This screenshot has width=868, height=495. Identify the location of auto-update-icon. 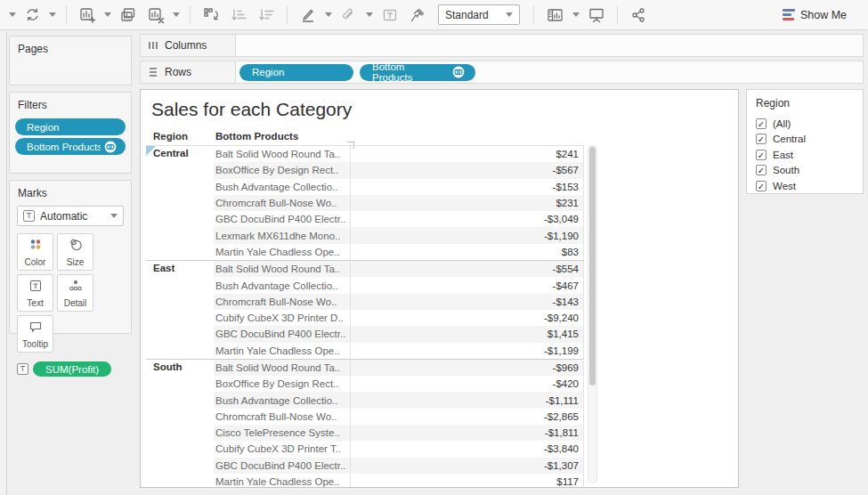
(32, 14).